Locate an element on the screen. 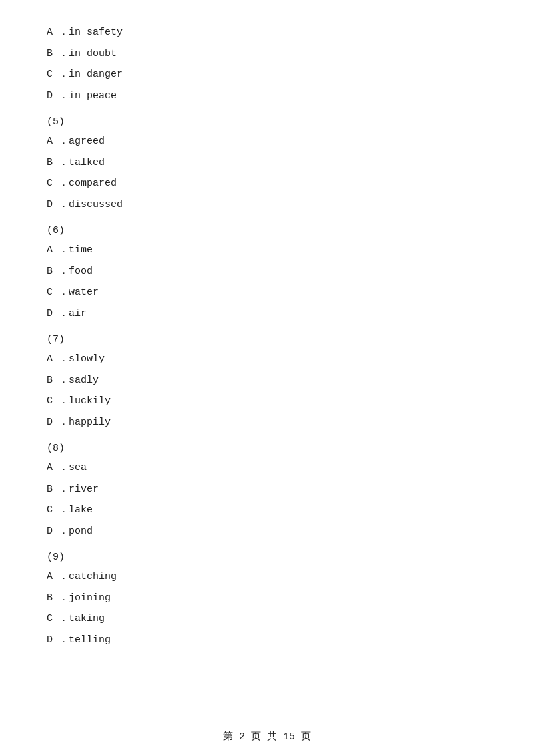  option-1-0: A ．agreed is located at coordinates (267, 142).